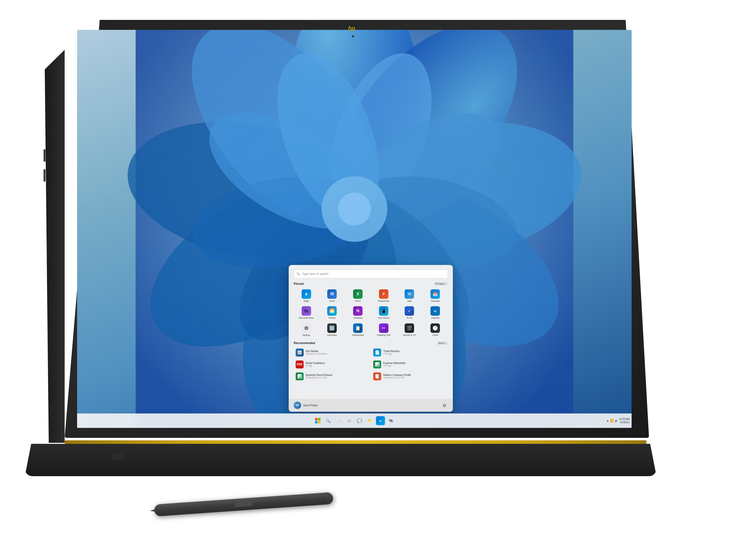 Image resolution: width=746 pixels, height=560 pixels. What do you see at coordinates (435, 296) in the screenshot?
I see `app-calendar: 📅 Calendar` at bounding box center [435, 296].